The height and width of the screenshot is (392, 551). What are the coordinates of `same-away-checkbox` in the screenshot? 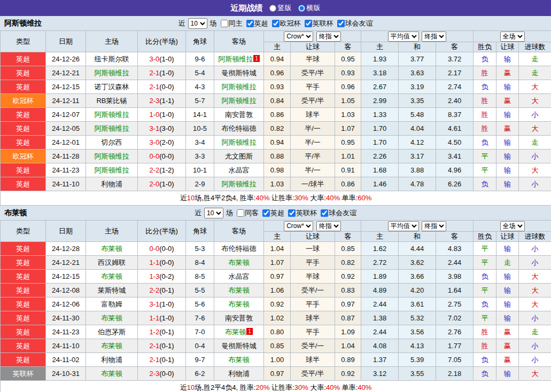 It's located at (240, 213).